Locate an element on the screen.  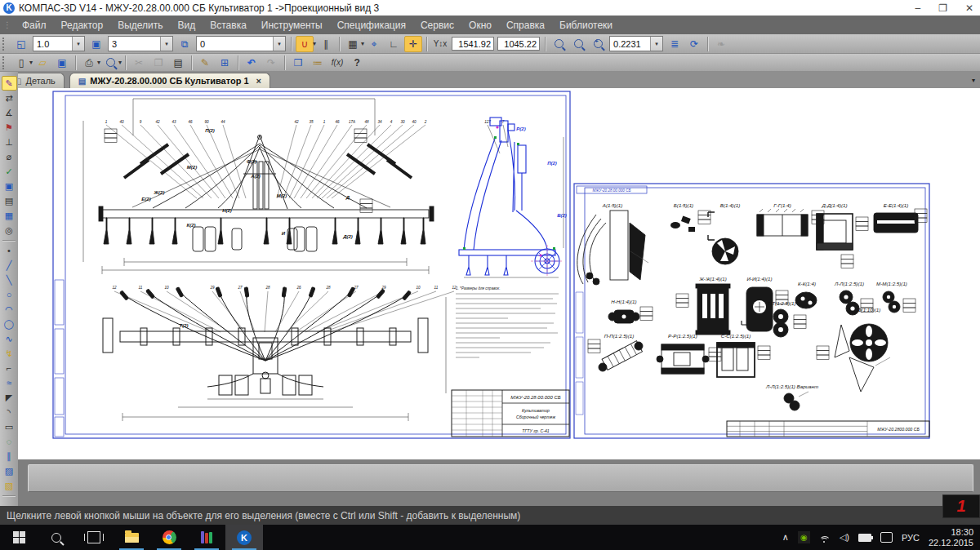
designations-panel-button: ⚑ is located at coordinates (10, 127).